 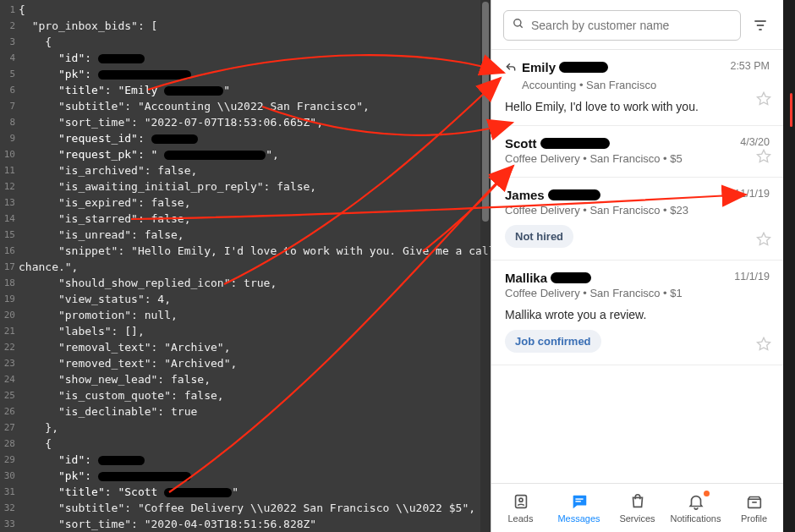 What do you see at coordinates (638, 152) in the screenshot?
I see `inbox-card: Scott4/3/20Coffee Delivery • San Francis…` at bounding box center [638, 152].